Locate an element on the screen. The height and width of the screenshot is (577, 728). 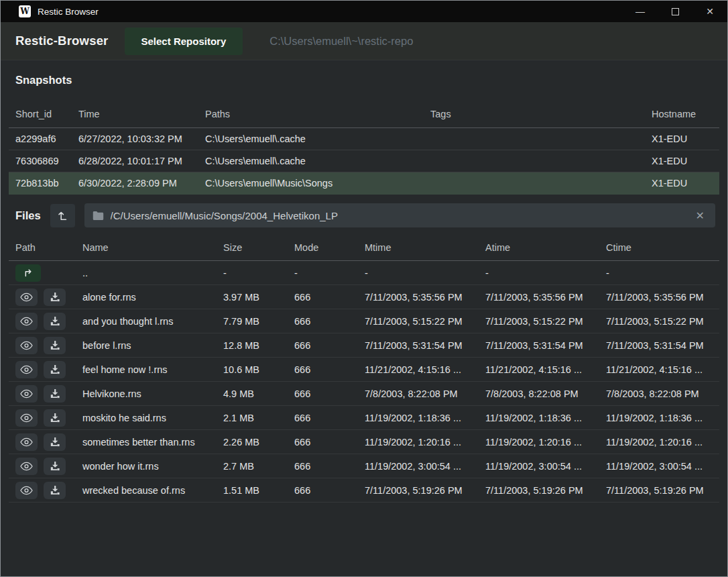
close-icon: ✕ is located at coordinates (710, 11).